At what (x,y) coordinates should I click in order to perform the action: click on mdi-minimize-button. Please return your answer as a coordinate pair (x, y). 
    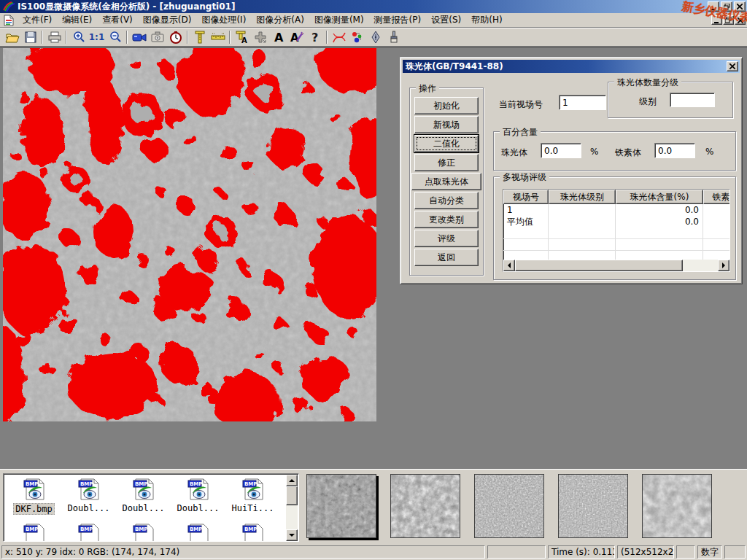
    Looking at the image, I should click on (716, 20).